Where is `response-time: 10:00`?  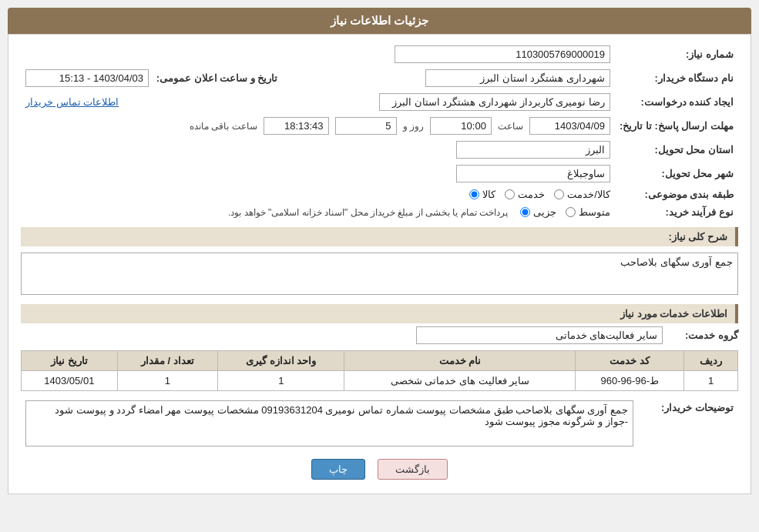 response-time: 10:00 is located at coordinates (461, 126).